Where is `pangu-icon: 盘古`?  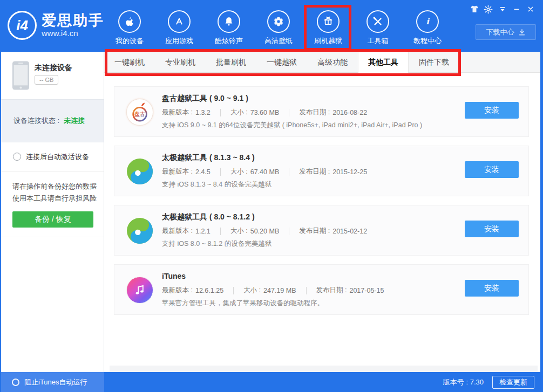
pangu-icon: 盘古 is located at coordinates (140, 112).